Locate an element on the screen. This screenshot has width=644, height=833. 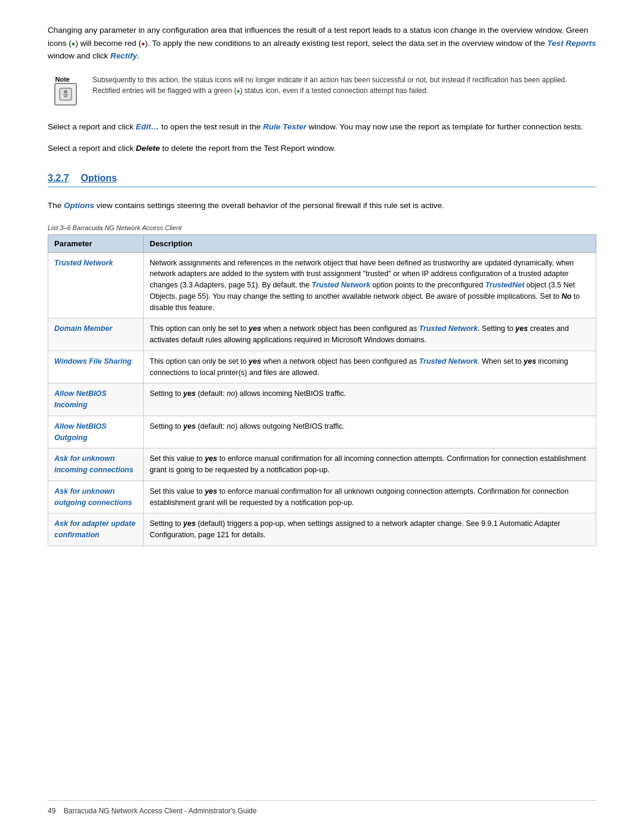
param-ask-incoming: Ask for unknownincoming connections is located at coordinates (96, 465).